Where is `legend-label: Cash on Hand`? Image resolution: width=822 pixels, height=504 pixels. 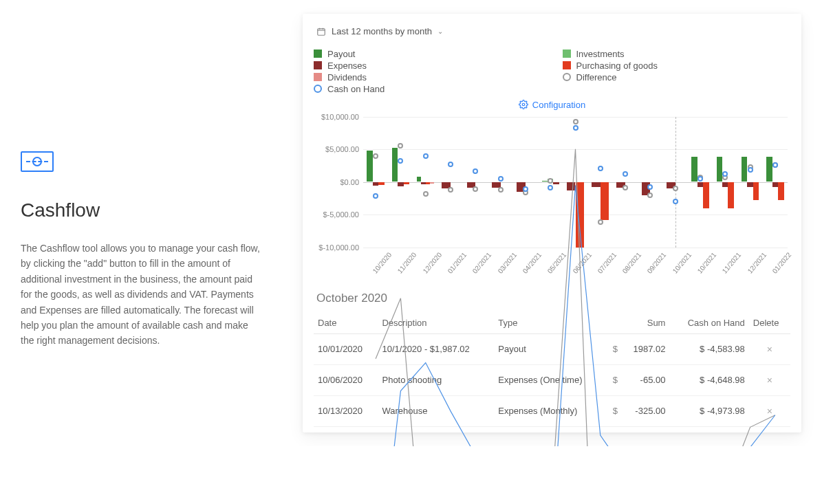
legend-label: Cash on Hand is located at coordinates (356, 89).